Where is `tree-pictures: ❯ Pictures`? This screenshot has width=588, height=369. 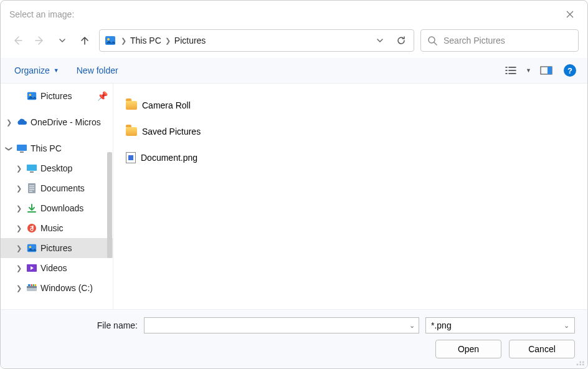
tree-pictures: ❯ Pictures is located at coordinates (57, 248).